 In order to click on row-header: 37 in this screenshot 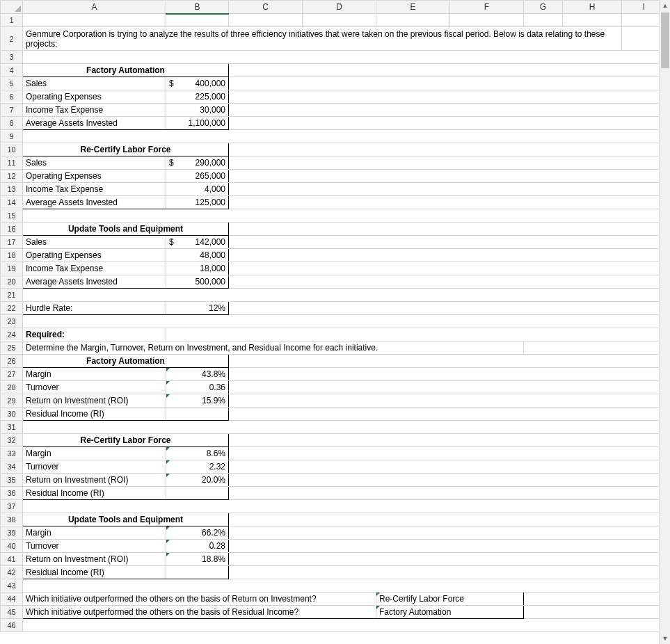, I will do `click(12, 506)`.